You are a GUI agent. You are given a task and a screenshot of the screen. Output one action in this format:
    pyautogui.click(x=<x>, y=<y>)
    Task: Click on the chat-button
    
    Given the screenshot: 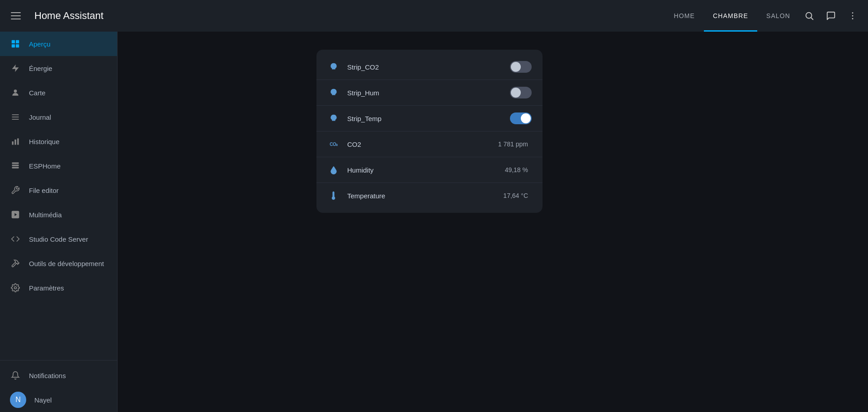 What is the action you would take?
    pyautogui.click(x=831, y=16)
    